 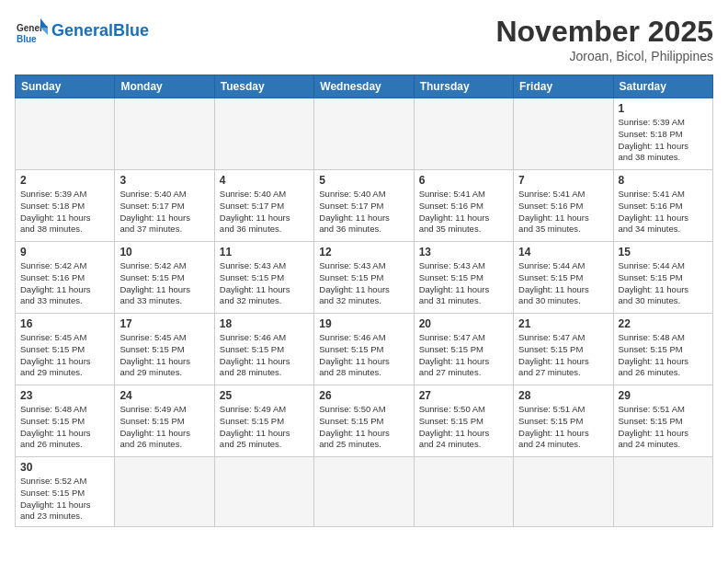 I want to click on calendar-cell: 6Sunrise: 5:41 AM Sunset: 5:16 PM Daylig…, so click(x=463, y=206).